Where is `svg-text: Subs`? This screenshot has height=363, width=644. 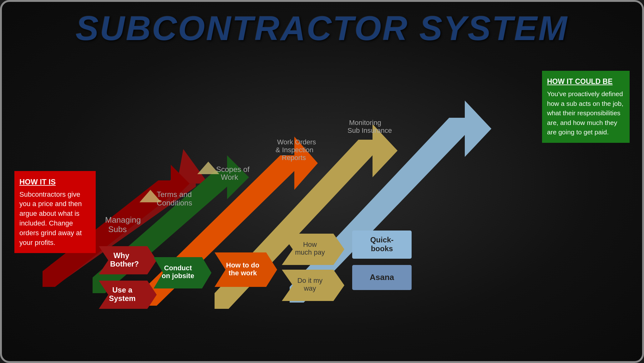
svg-text: Subs is located at coordinates (118, 229).